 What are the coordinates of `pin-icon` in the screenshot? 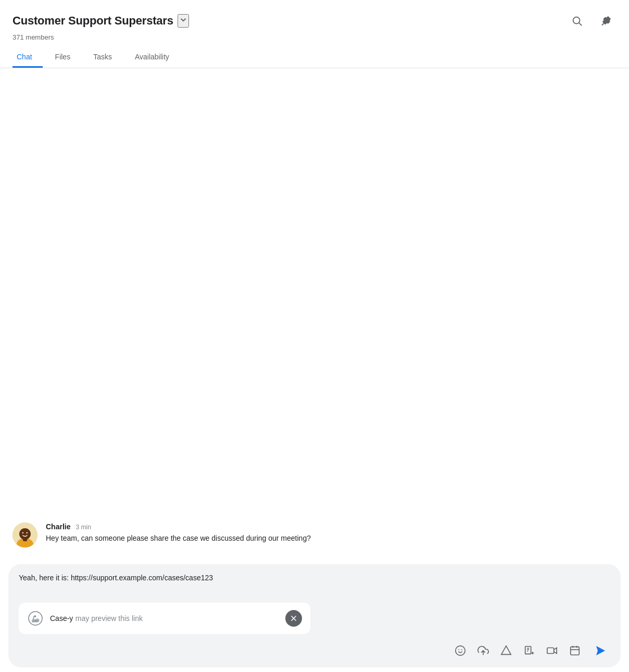 It's located at (606, 21).